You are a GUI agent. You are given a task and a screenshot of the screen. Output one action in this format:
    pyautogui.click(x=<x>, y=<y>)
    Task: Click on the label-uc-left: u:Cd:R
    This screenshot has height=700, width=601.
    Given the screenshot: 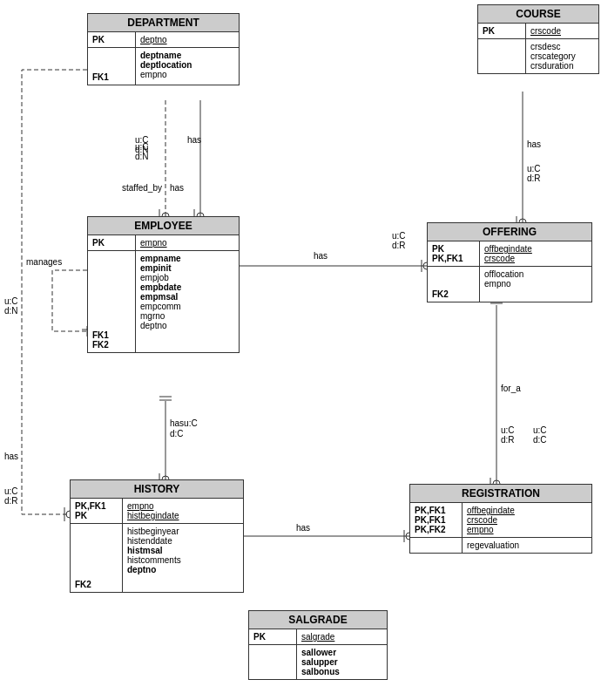 What is the action you would take?
    pyautogui.click(x=11, y=496)
    